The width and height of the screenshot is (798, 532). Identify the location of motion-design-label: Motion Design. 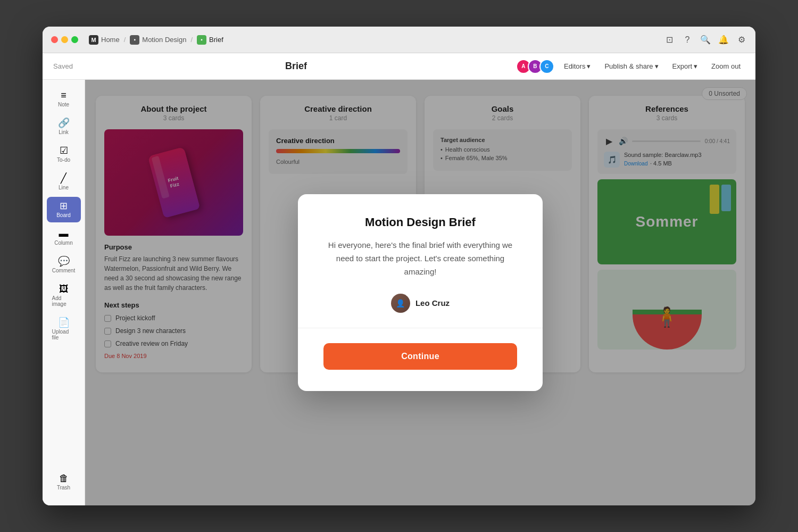
(164, 39).